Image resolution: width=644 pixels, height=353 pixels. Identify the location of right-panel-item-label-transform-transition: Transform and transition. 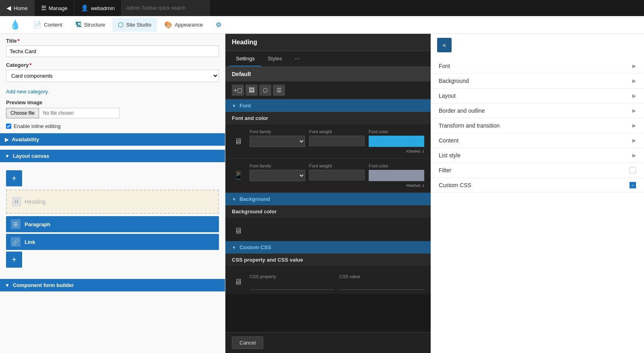
(469, 126).